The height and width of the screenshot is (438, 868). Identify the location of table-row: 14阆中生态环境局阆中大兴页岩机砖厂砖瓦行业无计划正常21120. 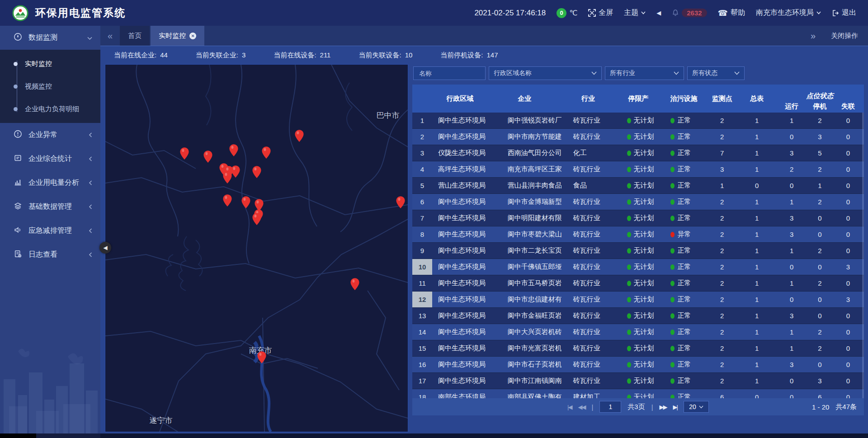
(638, 332).